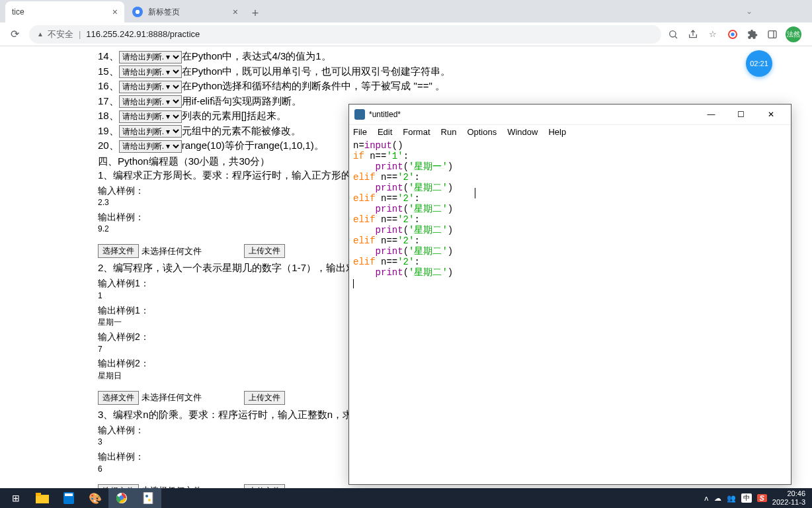 The width and height of the screenshot is (812, 508). What do you see at coordinates (95, 498) in the screenshot?
I see `paint-button: 🎨` at bounding box center [95, 498].